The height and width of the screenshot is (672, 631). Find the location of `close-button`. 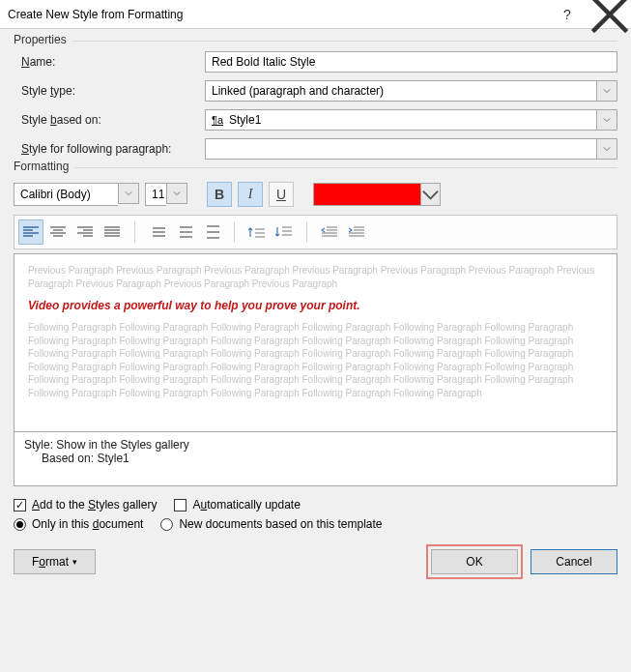

close-button is located at coordinates (610, 15).